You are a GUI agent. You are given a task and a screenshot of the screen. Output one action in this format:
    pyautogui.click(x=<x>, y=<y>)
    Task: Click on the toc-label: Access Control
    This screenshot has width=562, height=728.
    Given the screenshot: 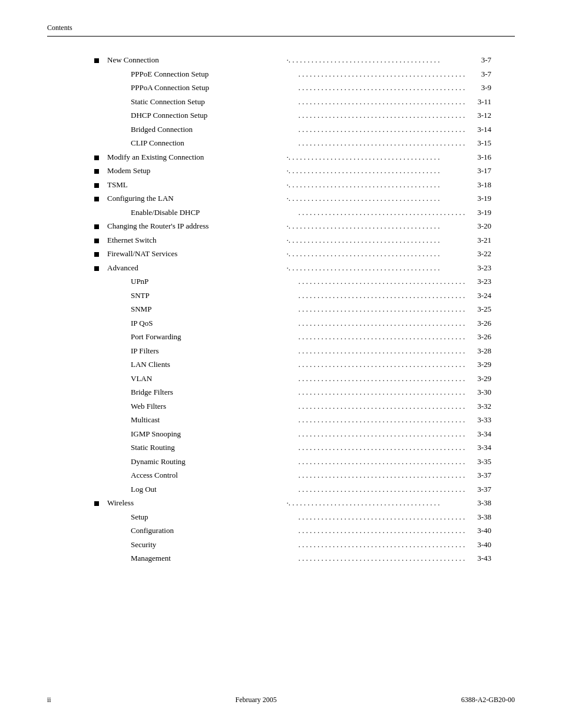 What is the action you would take?
    pyautogui.click(x=214, y=475)
    